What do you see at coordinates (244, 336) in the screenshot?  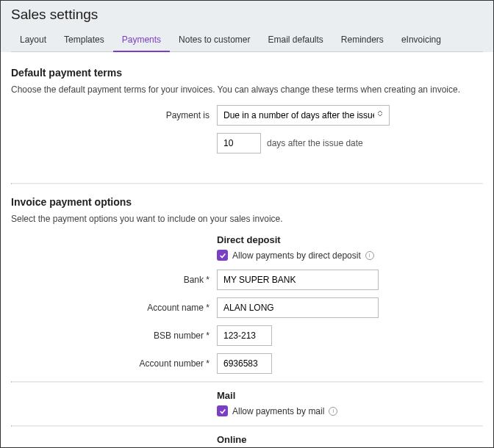 I see `bsb-input` at bounding box center [244, 336].